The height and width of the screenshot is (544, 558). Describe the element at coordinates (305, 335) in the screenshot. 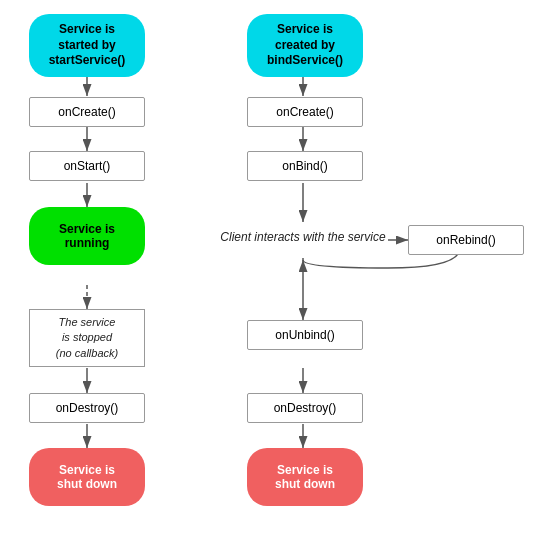

I see `middle-onunbind: onUnbind()` at that location.